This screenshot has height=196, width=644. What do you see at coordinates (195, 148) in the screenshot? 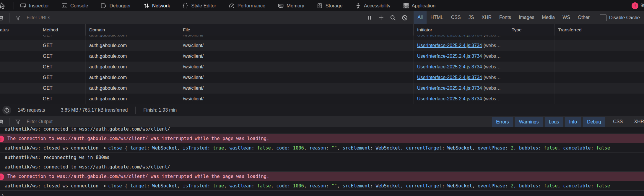
I see `object-preview-token: isTrusted` at bounding box center [195, 148].